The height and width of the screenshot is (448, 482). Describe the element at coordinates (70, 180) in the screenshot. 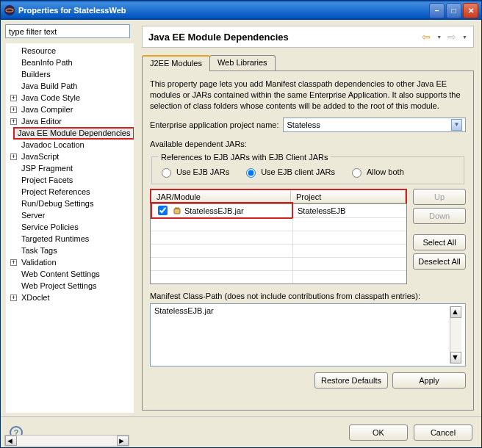

I see `tree-item-project-facets: Project Facets` at that location.